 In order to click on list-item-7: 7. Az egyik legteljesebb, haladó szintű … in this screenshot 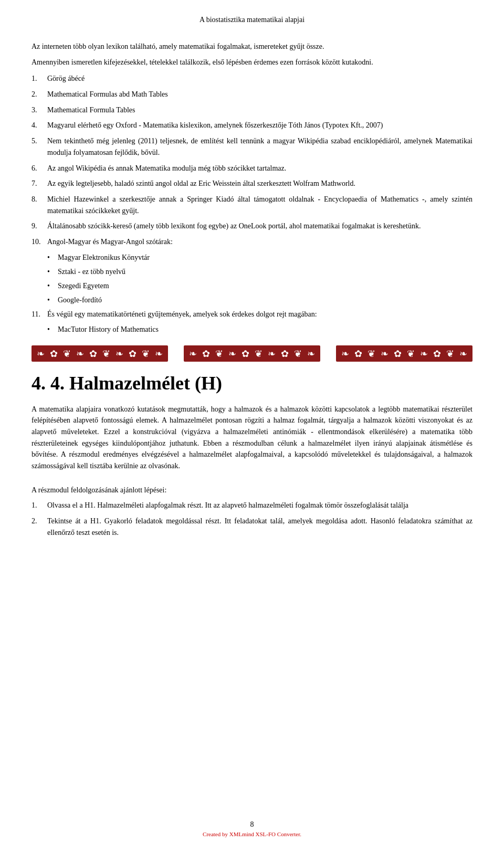, I will do `click(252, 184)`.